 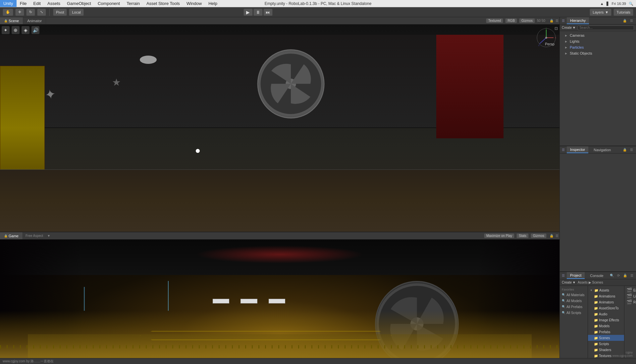 What do you see at coordinates (20, 12) in the screenshot?
I see `move-tool-btn: ✛` at bounding box center [20, 12].